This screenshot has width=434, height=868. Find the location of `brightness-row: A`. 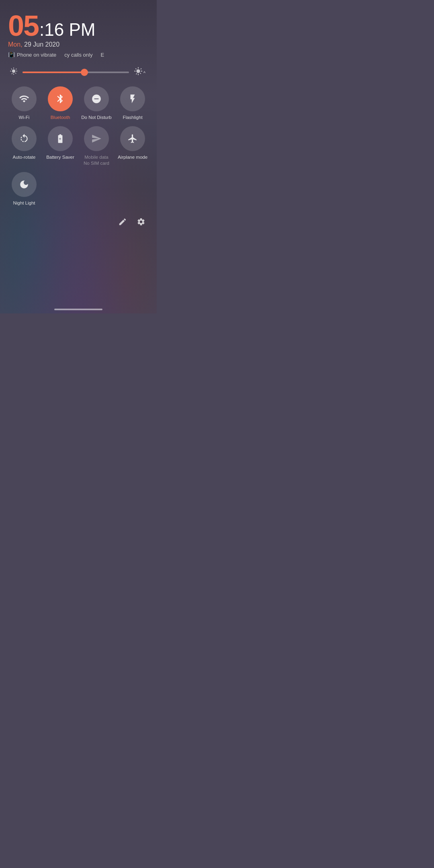

brightness-row: A is located at coordinates (78, 72).